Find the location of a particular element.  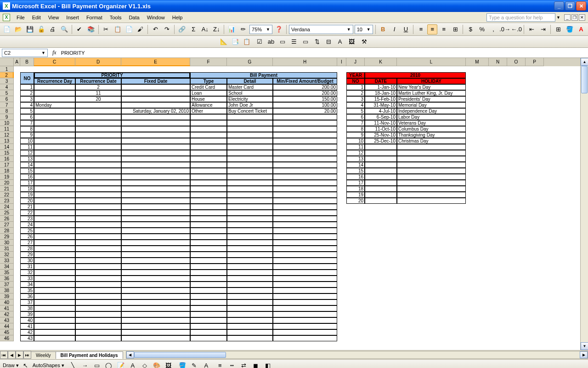

row-header-32: 32 is located at coordinates (7, 255).